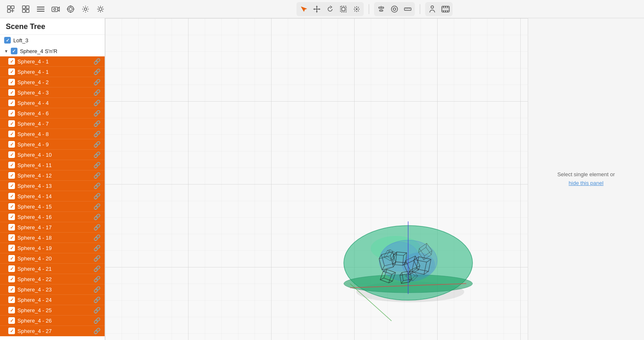  Describe the element at coordinates (381, 9) in the screenshot. I see `align-tool` at that location.